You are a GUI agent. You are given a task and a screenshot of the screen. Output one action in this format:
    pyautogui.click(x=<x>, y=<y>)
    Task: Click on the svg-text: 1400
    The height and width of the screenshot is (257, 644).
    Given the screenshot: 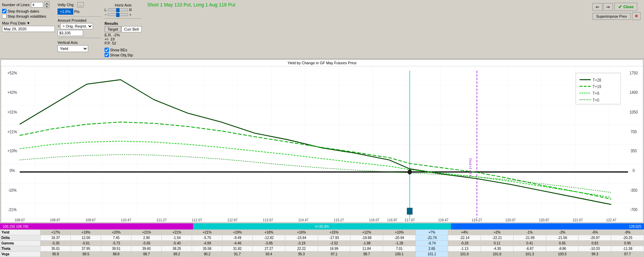 What is the action you would take?
    pyautogui.click(x=633, y=92)
    